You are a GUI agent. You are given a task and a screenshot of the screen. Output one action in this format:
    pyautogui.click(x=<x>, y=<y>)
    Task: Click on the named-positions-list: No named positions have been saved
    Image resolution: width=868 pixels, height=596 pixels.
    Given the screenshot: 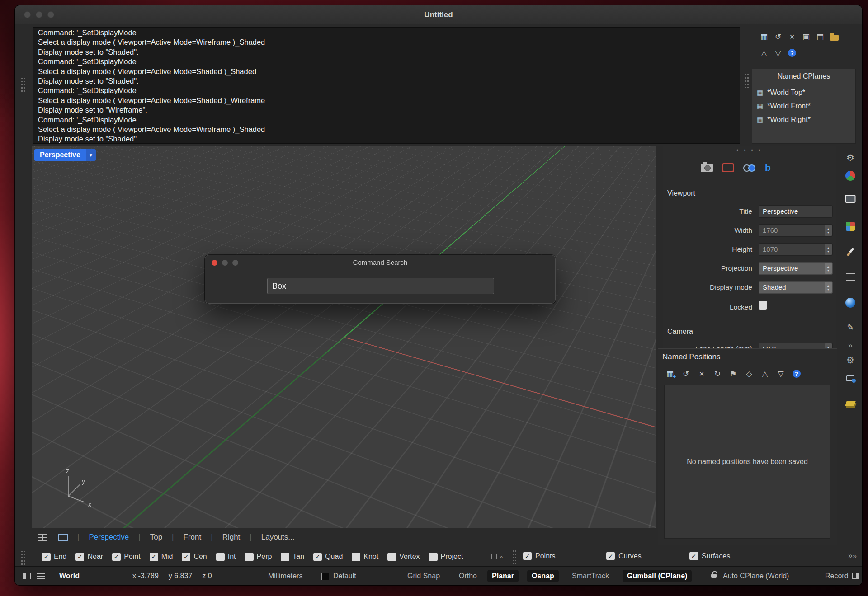 What is the action you would take?
    pyautogui.click(x=747, y=462)
    